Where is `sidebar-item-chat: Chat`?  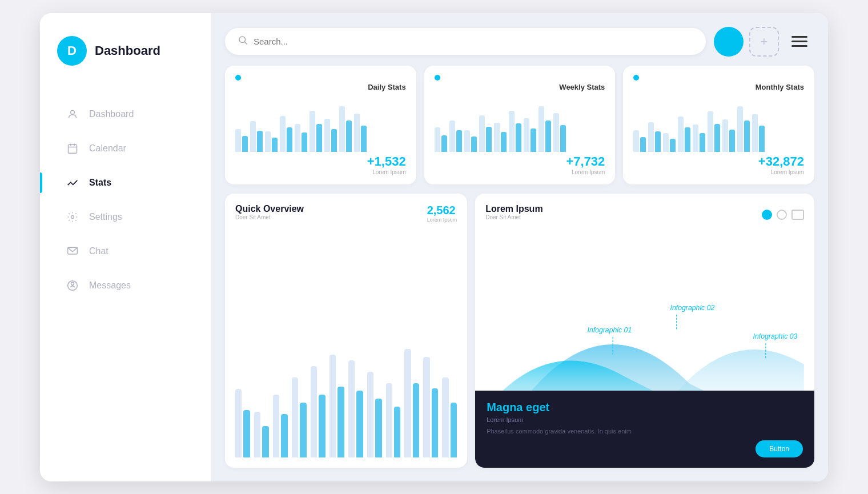 sidebar-item-chat: Chat is located at coordinates (126, 251).